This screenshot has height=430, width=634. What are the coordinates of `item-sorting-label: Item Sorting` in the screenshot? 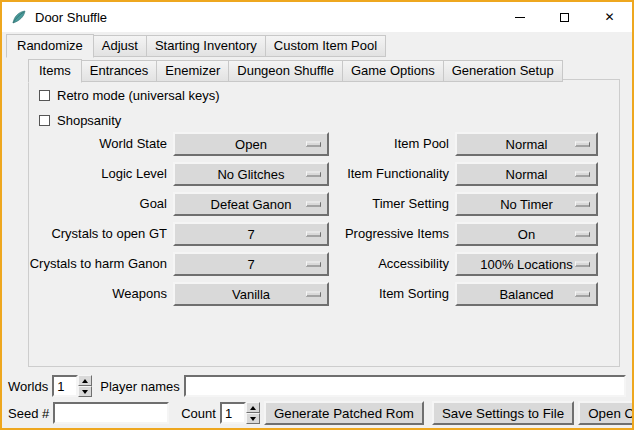 It's located at (392, 294).